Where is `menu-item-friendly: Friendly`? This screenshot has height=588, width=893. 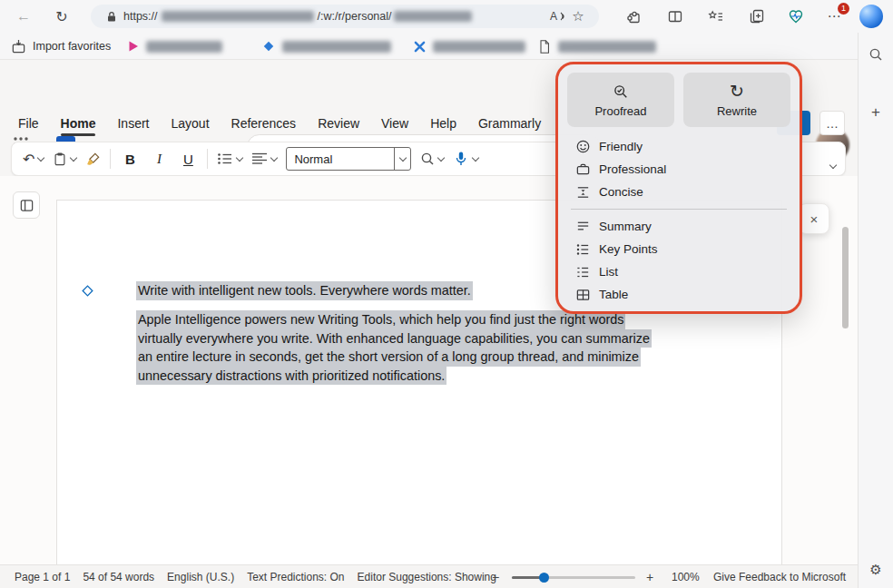
menu-item-friendly: Friendly is located at coordinates (679, 147).